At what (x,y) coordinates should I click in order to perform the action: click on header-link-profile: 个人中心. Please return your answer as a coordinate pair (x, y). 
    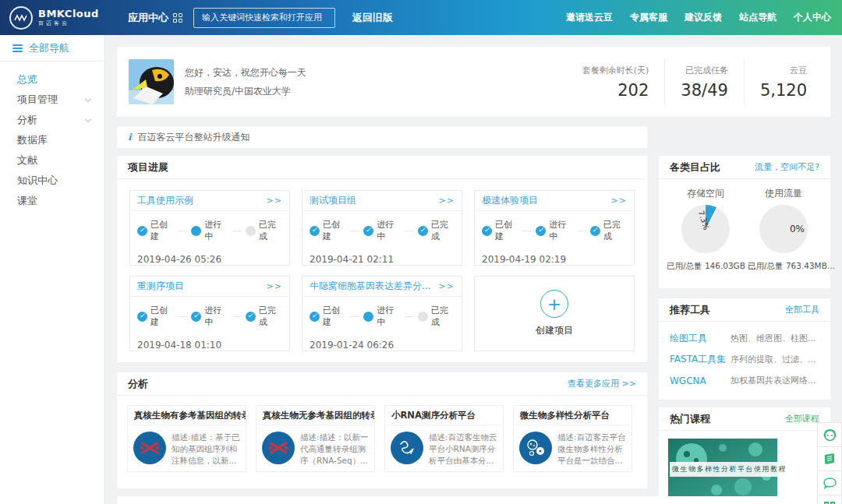
    Looking at the image, I should click on (812, 17).